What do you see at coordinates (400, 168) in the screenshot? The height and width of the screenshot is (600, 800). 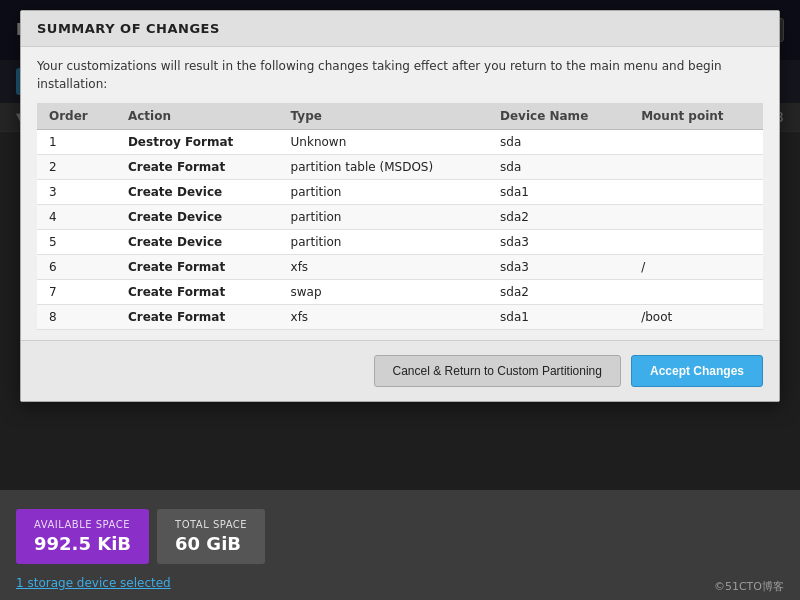 I see `table-row: 2Create Formatpartition table (MSDOS)sda` at bounding box center [400, 168].